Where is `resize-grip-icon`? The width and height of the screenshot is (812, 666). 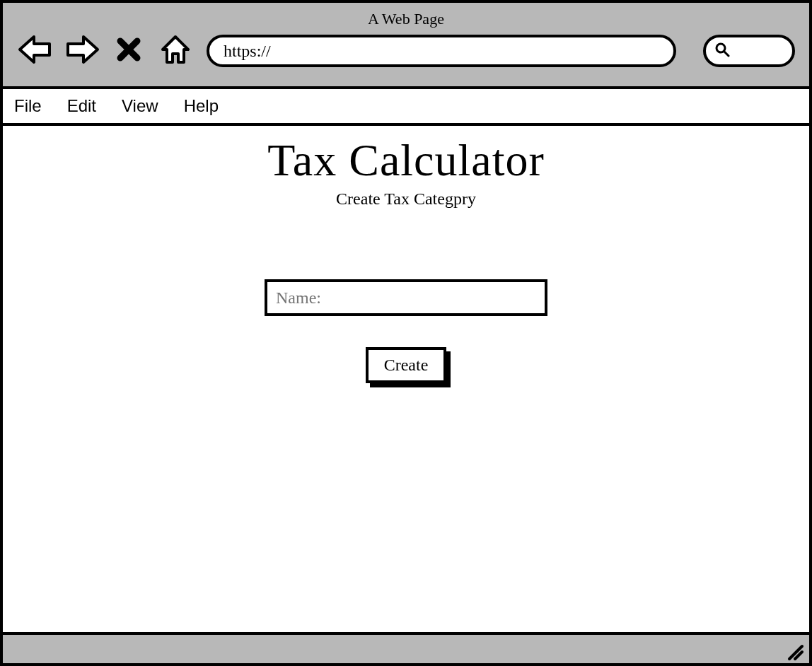 resize-grip-icon is located at coordinates (794, 651).